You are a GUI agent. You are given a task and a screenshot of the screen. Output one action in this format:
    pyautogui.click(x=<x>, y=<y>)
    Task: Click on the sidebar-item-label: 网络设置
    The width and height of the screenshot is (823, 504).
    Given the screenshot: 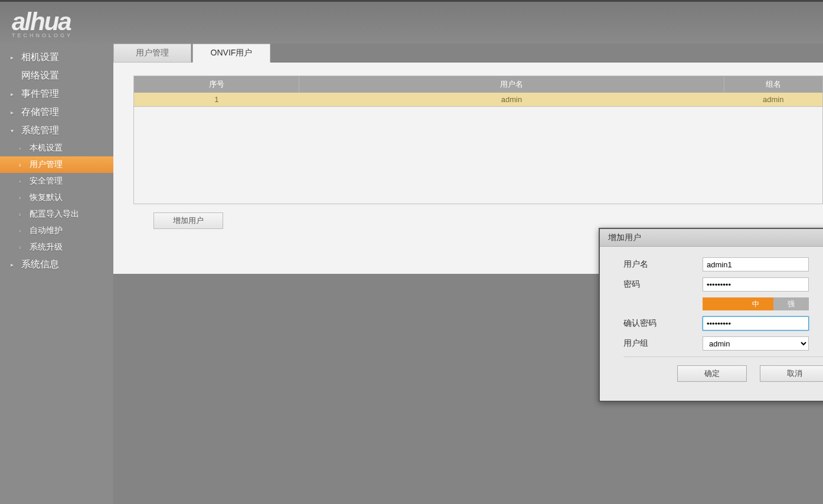 What is the action you would take?
    pyautogui.click(x=40, y=76)
    